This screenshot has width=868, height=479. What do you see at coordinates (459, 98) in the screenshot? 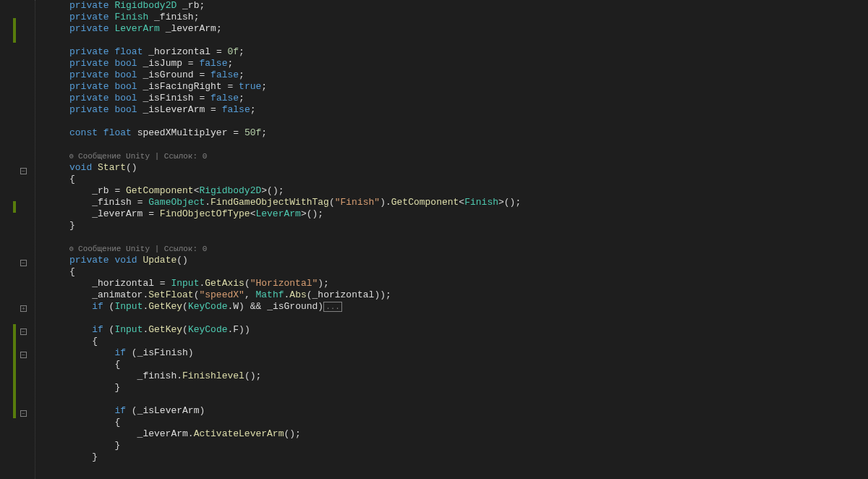
I see `code-line: private bool _isFinish = false;` at bounding box center [459, 98].